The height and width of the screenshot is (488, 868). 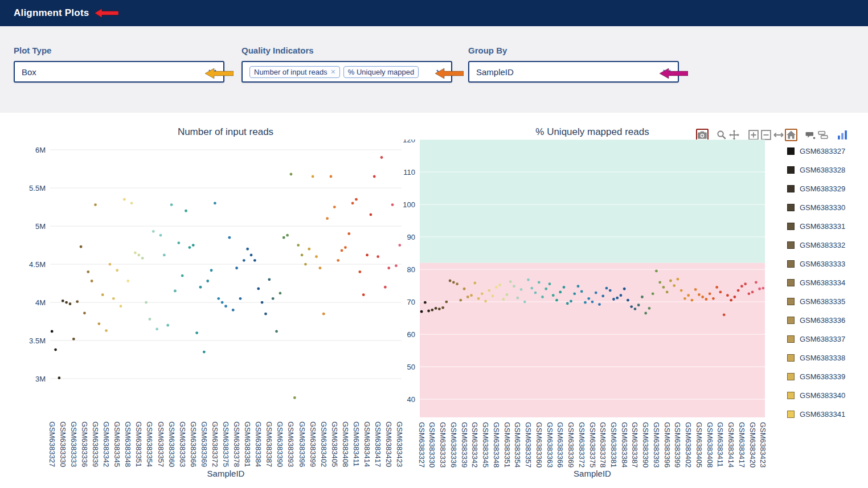 What do you see at coordinates (822, 377) in the screenshot?
I see `legend-label: GSM6383339` at bounding box center [822, 377].